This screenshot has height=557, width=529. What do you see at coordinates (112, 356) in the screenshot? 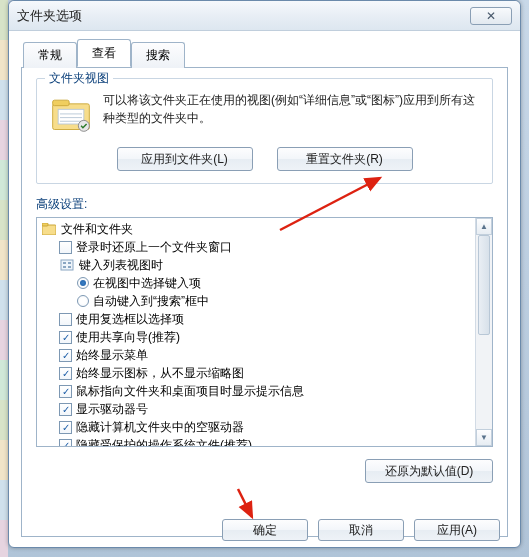
I see `tree-item-label: 始终显示菜单` at bounding box center [112, 356].